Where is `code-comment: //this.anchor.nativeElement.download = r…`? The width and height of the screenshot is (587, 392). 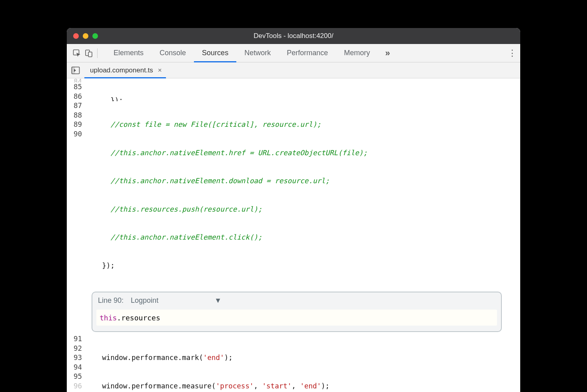
code-comment: //this.anchor.nativeElement.download = r… is located at coordinates (207, 181).